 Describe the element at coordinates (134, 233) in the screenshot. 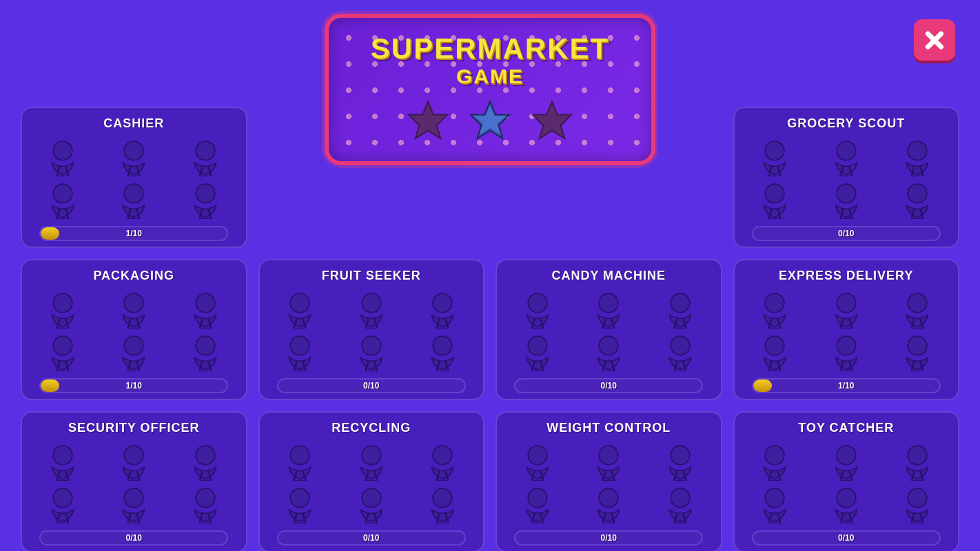

I see `card-cashier-progress-text: 1/10` at that location.